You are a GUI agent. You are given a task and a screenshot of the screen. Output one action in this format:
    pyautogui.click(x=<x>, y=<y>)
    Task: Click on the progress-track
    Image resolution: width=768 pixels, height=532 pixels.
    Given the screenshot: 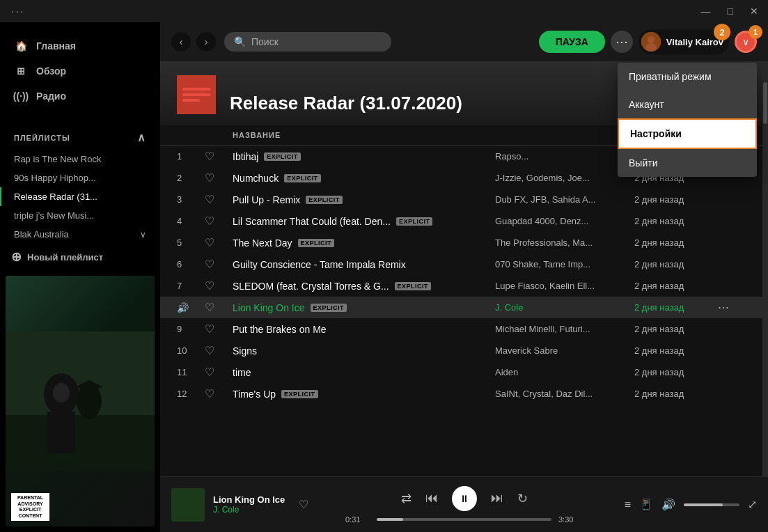 What is the action you would take?
    pyautogui.click(x=464, y=519)
    